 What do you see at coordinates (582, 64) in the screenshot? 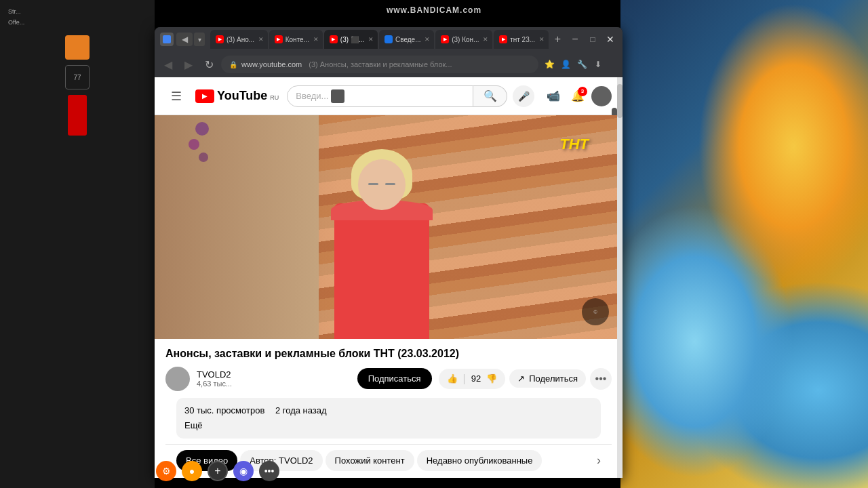
I see `extension-icon: 🔧` at bounding box center [582, 64].